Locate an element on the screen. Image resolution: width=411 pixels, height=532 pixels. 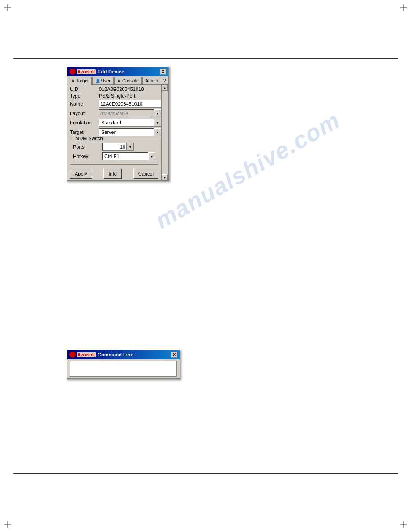
user-tab-label: User is located at coordinates (106, 81).